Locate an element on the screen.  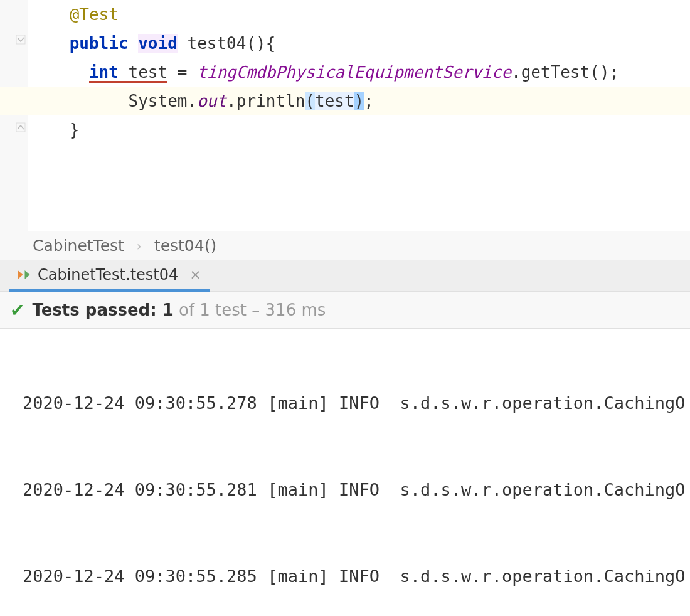
tests-passed-count: 1 is located at coordinates (168, 310).